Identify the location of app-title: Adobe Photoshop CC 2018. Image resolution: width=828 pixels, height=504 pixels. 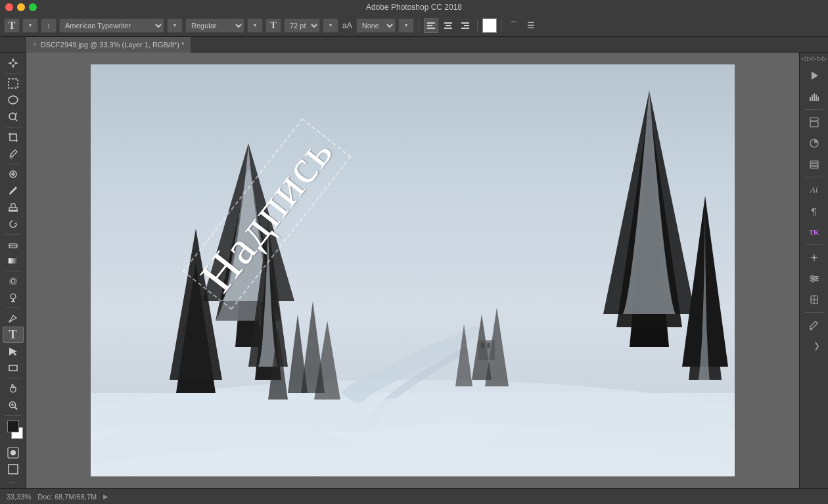
(414, 7).